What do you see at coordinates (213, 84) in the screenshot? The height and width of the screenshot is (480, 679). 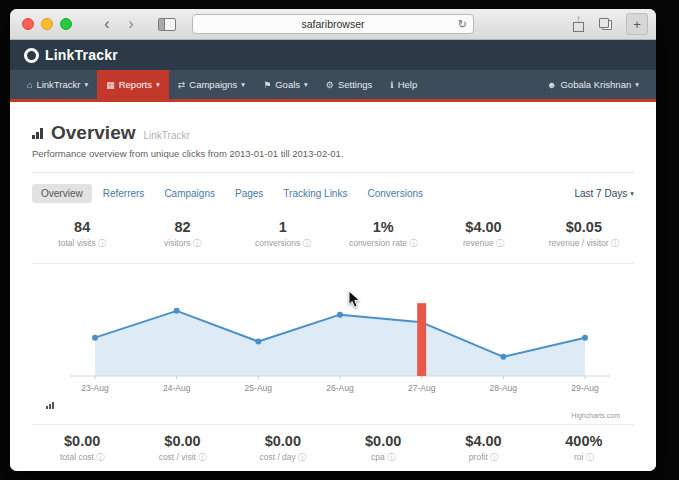 I see `nav-label: Campaigns` at bounding box center [213, 84].